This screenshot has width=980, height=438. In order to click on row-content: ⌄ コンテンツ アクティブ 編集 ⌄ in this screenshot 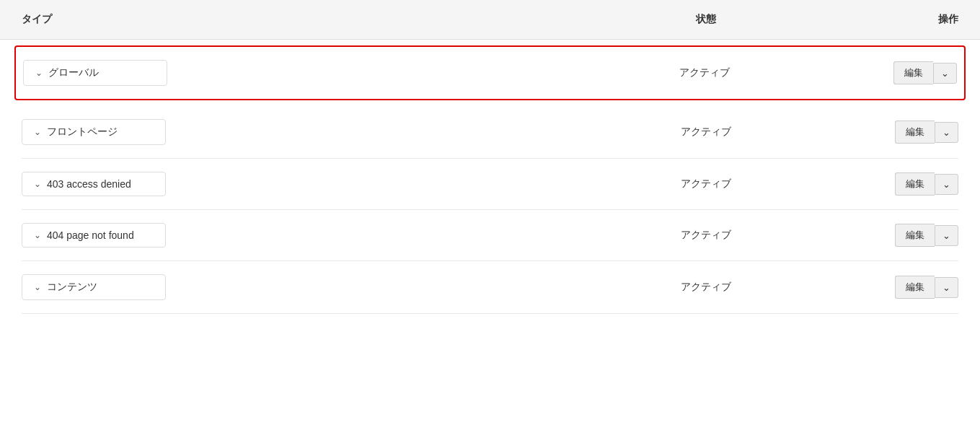, I will do `click(490, 287)`.